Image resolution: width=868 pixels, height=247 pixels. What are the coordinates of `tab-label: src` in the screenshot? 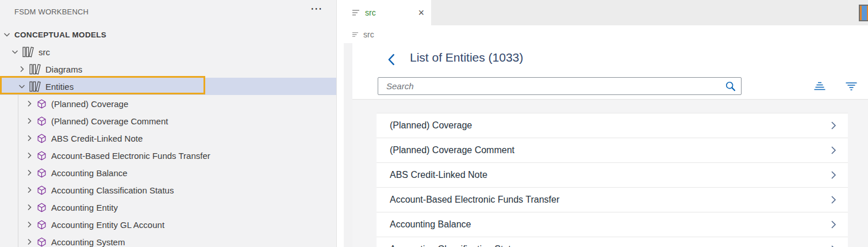 It's located at (370, 13).